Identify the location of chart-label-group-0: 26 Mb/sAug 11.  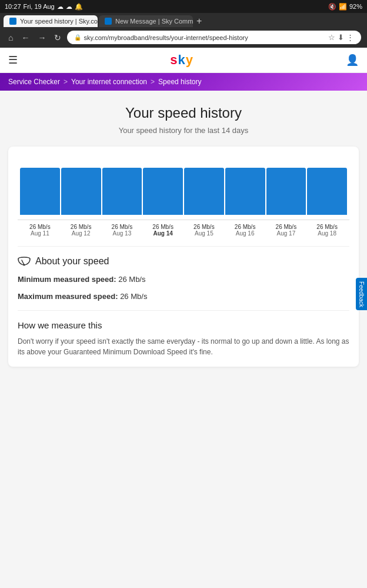
(40, 230).